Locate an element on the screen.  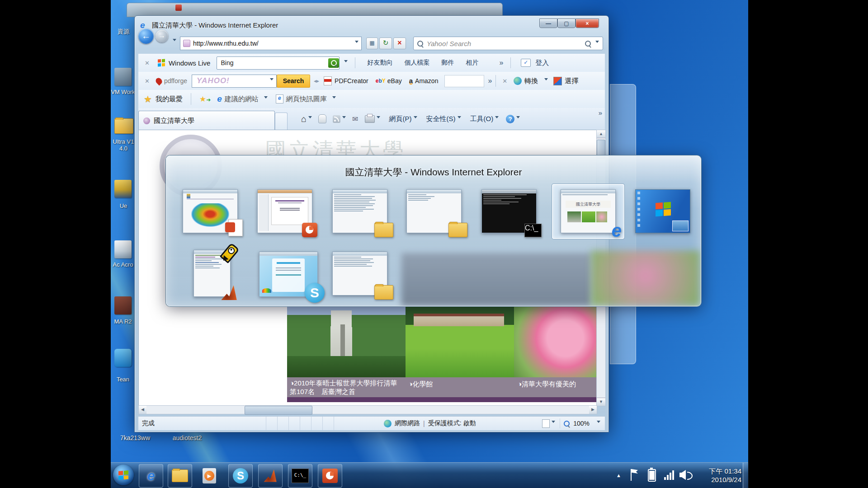
addon-empty-box is located at coordinates (464, 81).